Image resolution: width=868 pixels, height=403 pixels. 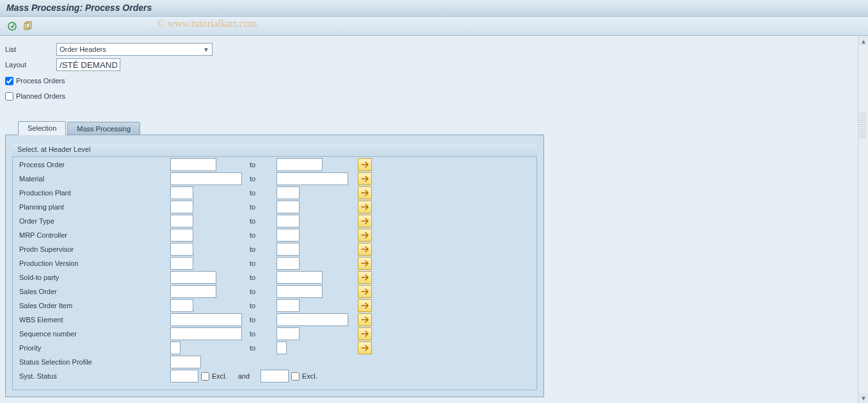 What do you see at coordinates (83, 49) in the screenshot?
I see `list-value: Order Headers` at bounding box center [83, 49].